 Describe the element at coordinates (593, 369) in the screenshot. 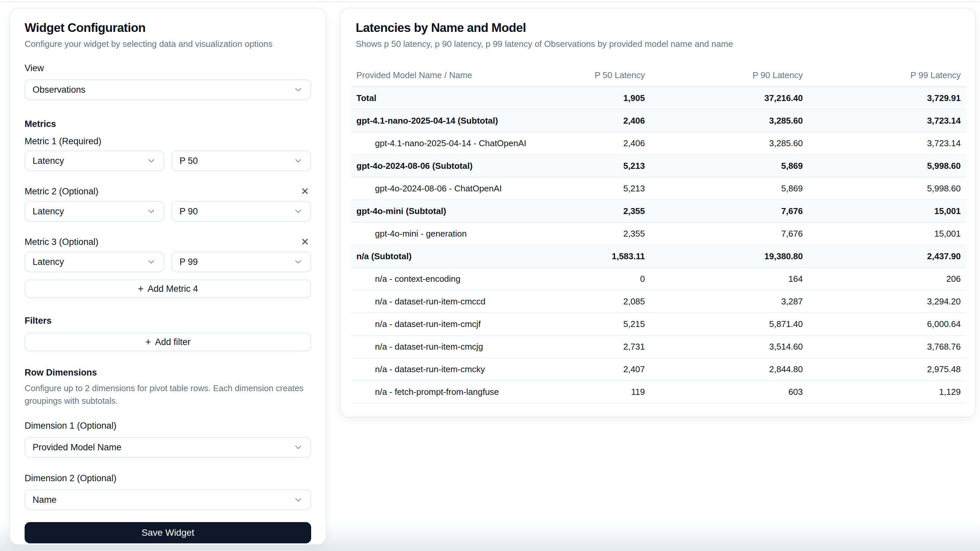

I see `row-p50-cell: 2,407` at that location.